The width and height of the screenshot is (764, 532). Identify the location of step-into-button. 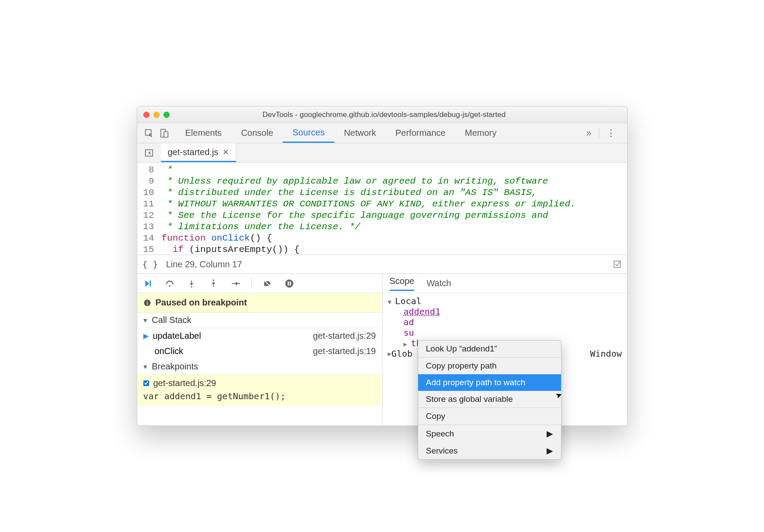
(192, 284).